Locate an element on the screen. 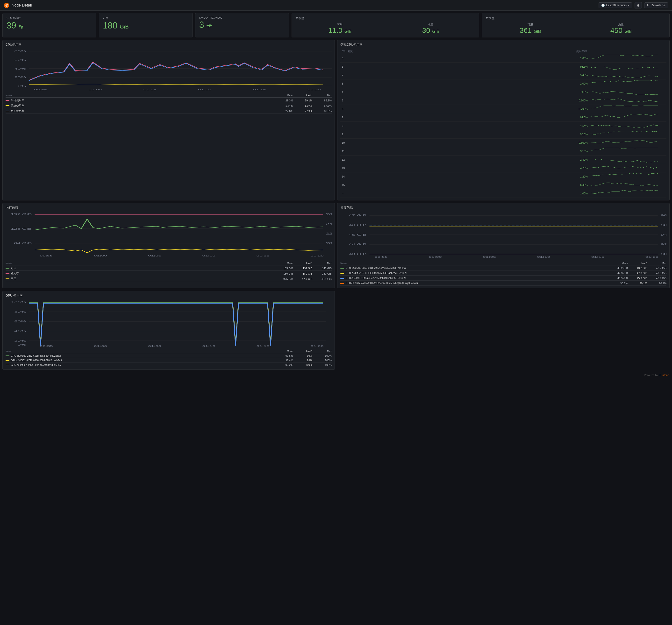 Image resolution: width=672 pixels, height=625 pixels. cpu-core-cell: 4 is located at coordinates (458, 92).